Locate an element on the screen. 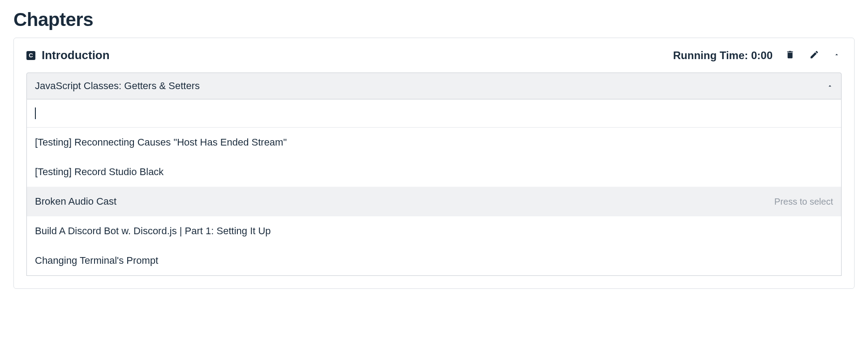 This screenshot has height=352, width=868. combobox-option: Build A Discord Bot w. Discord.js | Part… is located at coordinates (434, 231).